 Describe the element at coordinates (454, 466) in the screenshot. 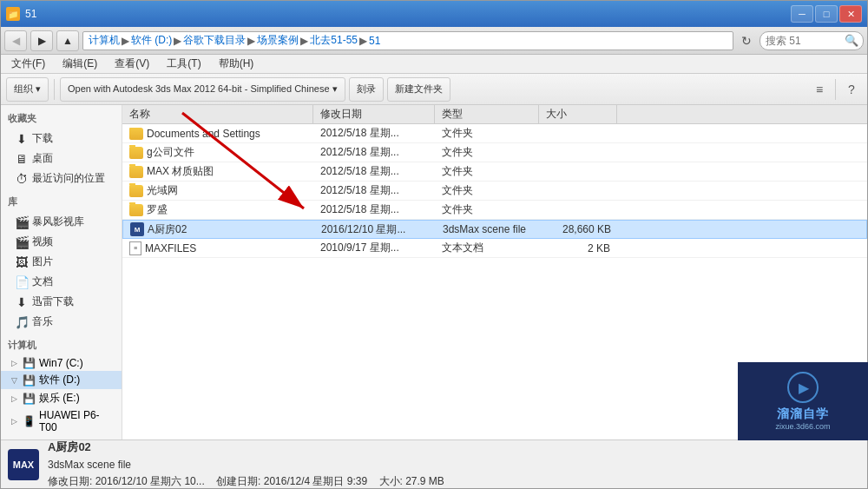

I see `status-filetype: 3dsMax scene file` at that location.